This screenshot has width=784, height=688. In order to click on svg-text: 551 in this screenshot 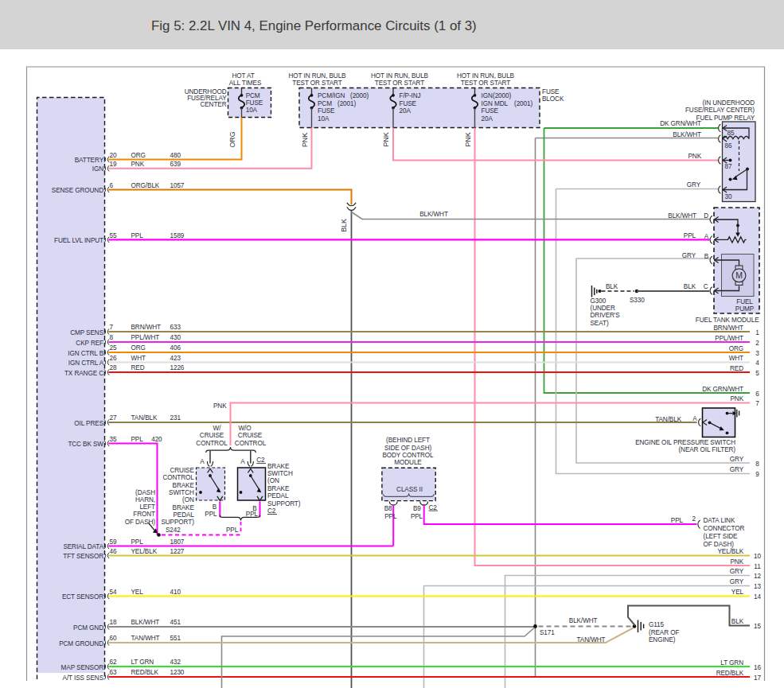, I will do `click(176, 638)`.